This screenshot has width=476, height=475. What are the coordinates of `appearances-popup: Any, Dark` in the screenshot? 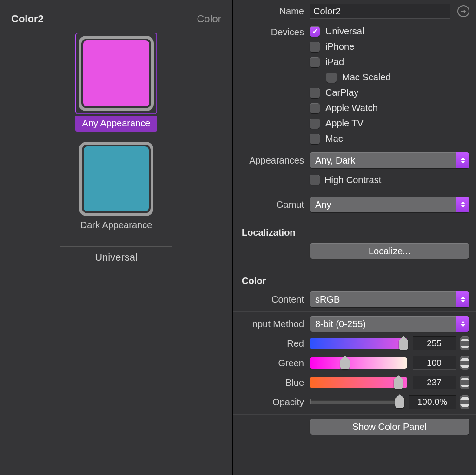 It's located at (390, 160).